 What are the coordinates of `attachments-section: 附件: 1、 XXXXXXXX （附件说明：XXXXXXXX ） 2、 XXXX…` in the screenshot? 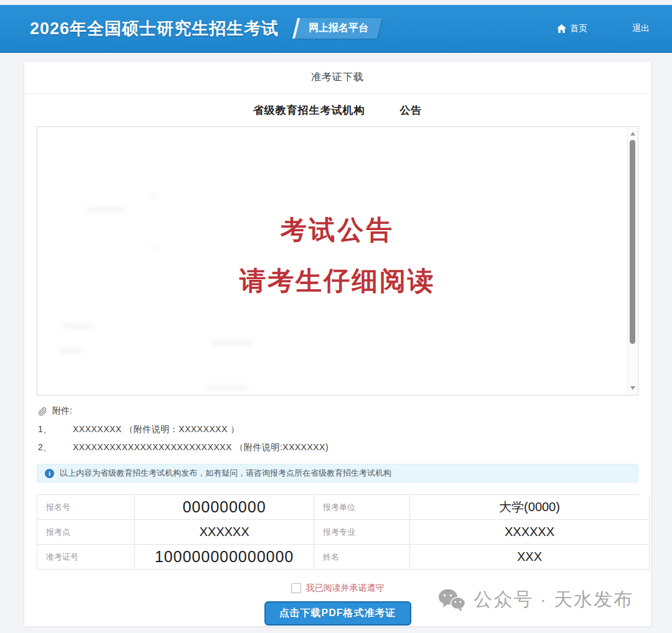 It's located at (337, 429).